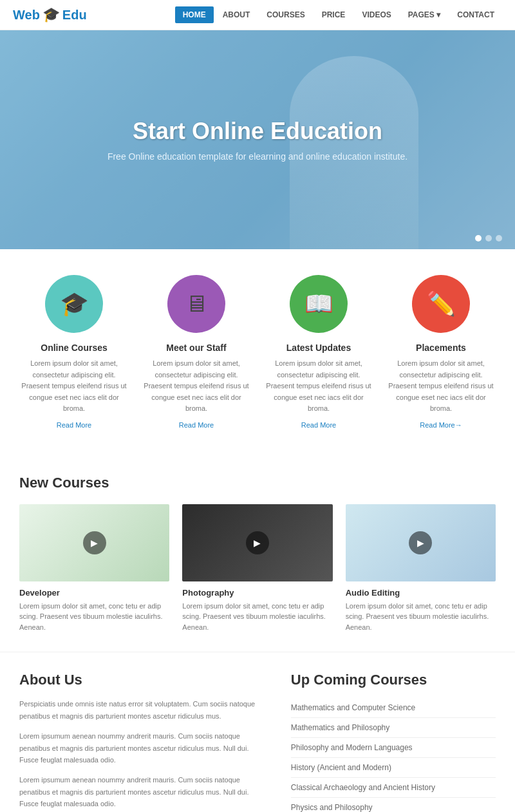  What do you see at coordinates (196, 348) in the screenshot?
I see `feature-title-1: Meet our Staff` at bounding box center [196, 348].